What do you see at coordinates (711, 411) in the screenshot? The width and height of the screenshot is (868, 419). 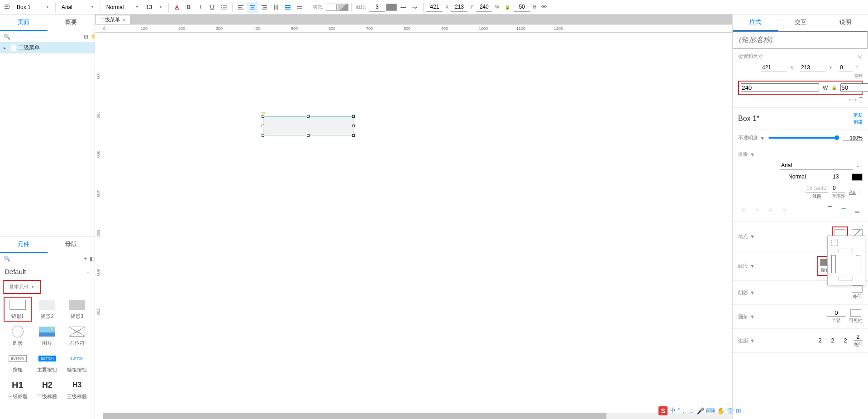 I see `ime-keyboard-icon: ⌨` at bounding box center [711, 411].